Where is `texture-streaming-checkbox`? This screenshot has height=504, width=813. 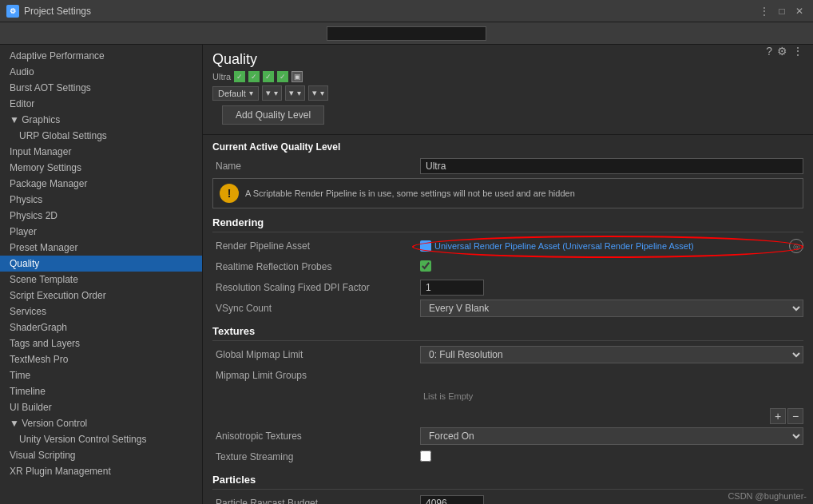
texture-streaming-checkbox is located at coordinates (426, 456).